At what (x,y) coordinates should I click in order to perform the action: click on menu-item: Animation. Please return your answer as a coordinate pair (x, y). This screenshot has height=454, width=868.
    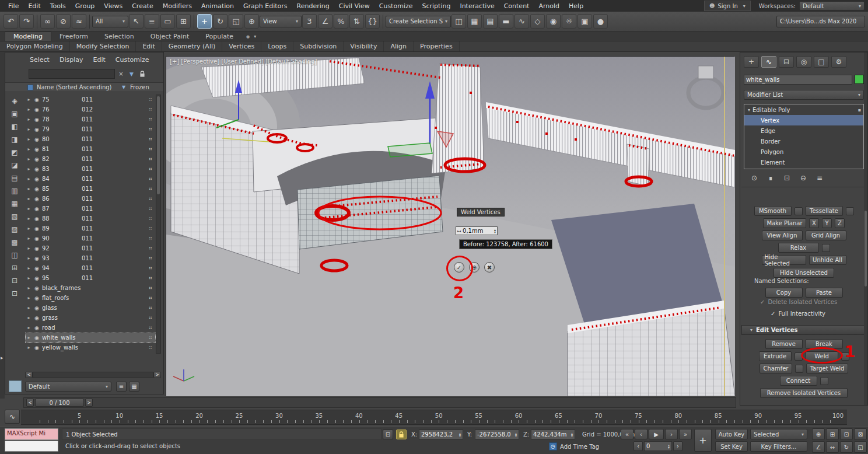
    Looking at the image, I should click on (218, 6).